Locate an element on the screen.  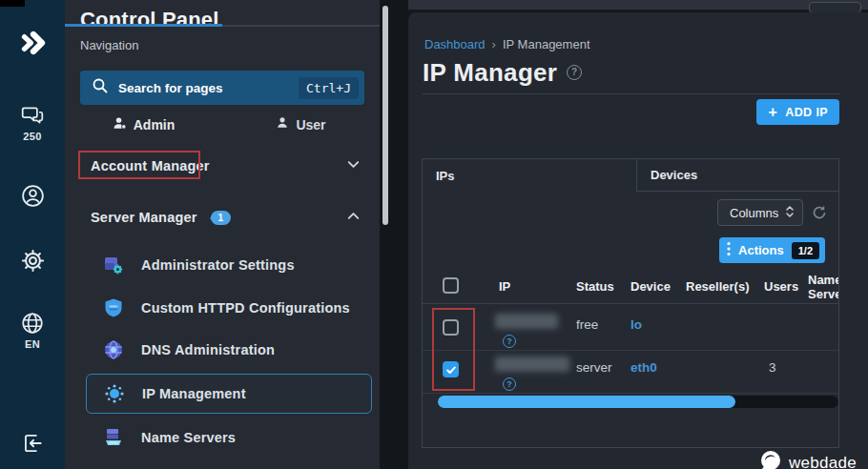
group-account-manager-label: Account Manager is located at coordinates (151, 166).